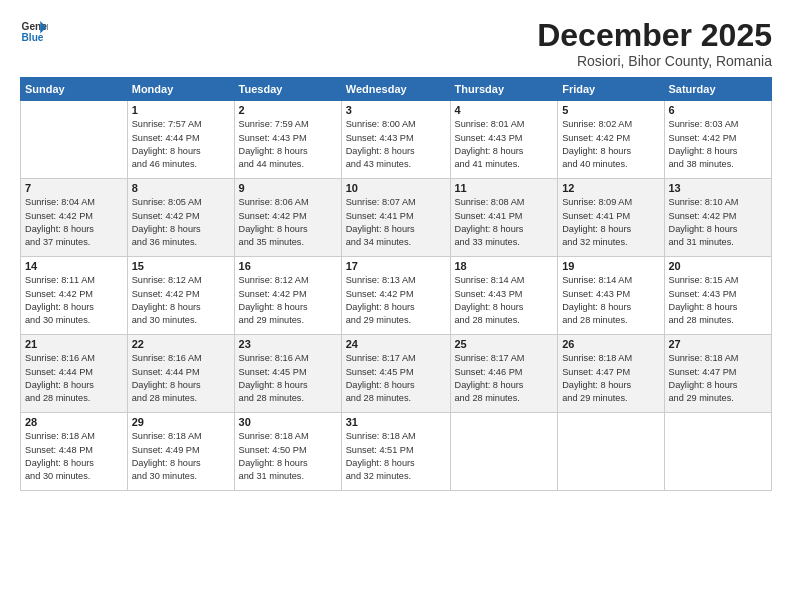  Describe the element at coordinates (396, 296) in the screenshot. I see `calendar-cell: 17Sunrise: 8:13 AM Sunset: 4:42 PM Dayli…` at that location.